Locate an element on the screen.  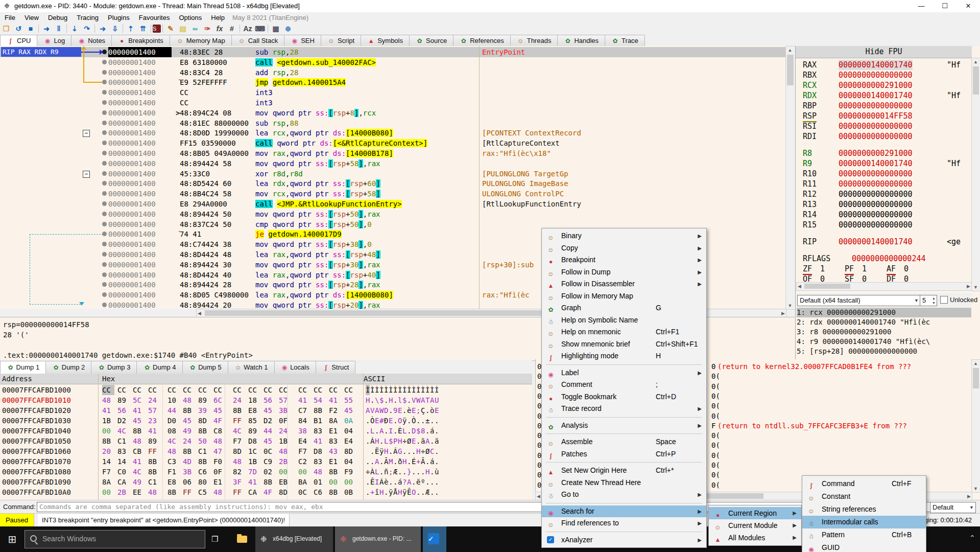
register-row-r11: R110000000000000000 is located at coordinates (883, 184).